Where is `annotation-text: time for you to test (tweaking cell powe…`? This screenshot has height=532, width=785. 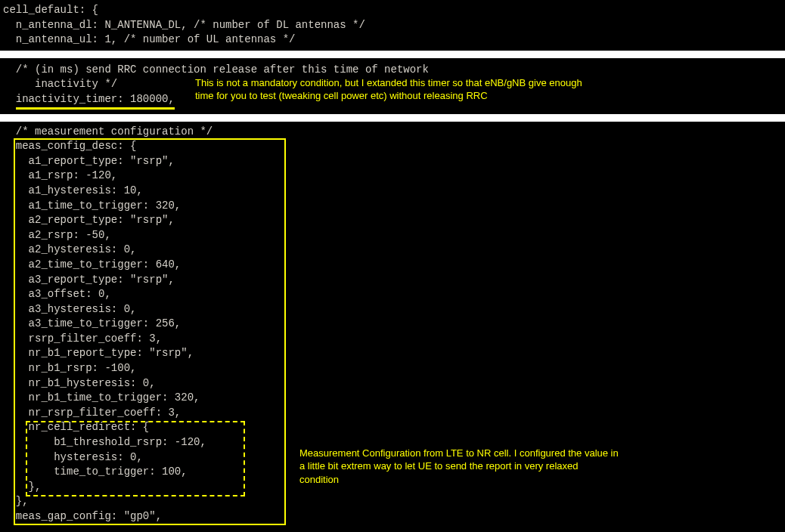
annotation-text: time for you to test (tweaking cell powe… is located at coordinates (342, 95).